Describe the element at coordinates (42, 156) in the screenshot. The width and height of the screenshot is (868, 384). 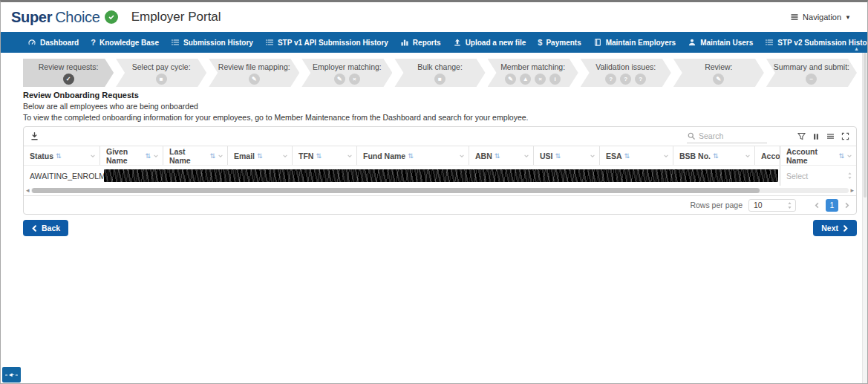
I see `column-label: Status` at that location.